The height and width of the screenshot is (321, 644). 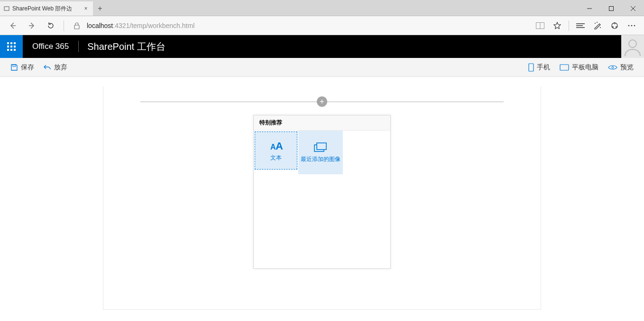 What do you see at coordinates (580, 26) in the screenshot?
I see `hub-icon` at bounding box center [580, 26].